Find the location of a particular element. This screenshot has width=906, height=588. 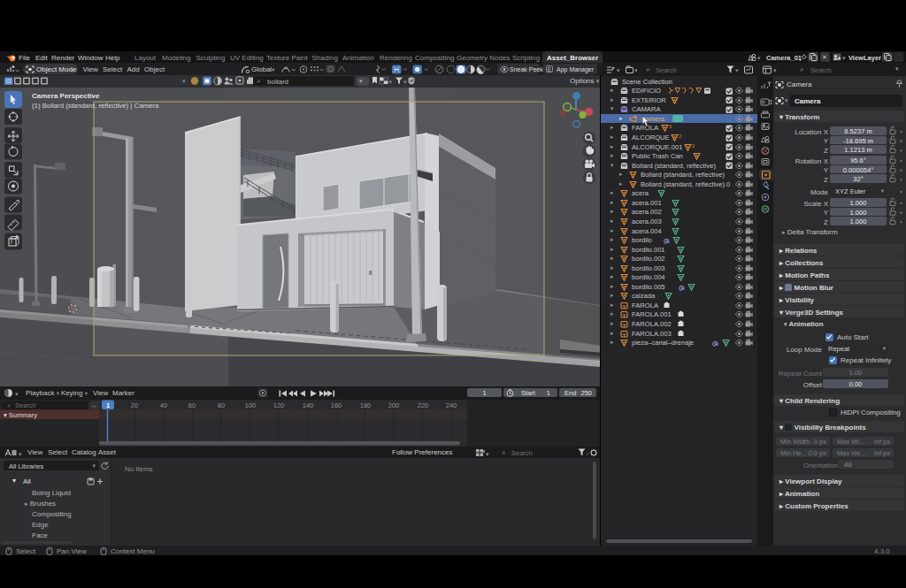

svg-text:(1) Bollard (standard, reflect: (1) Bollard (standard, reflective) | Cam… is located at coordinates (96, 106).